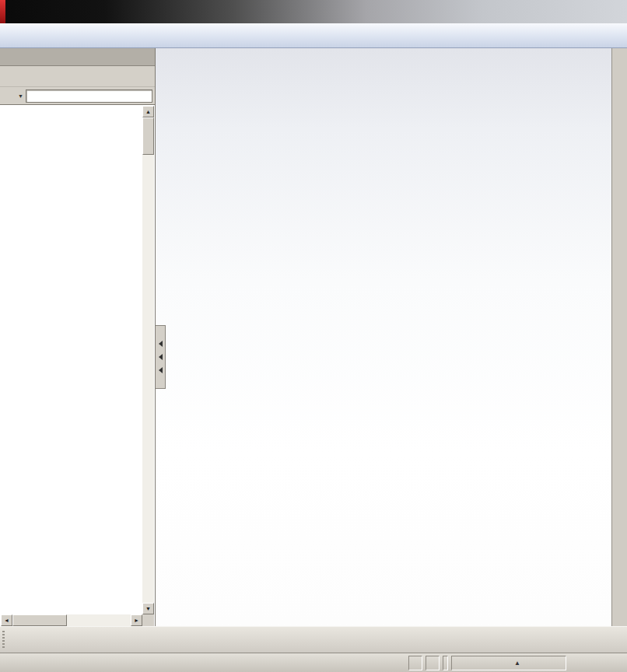 Image resolution: width=627 pixels, height=672 pixels. What do you see at coordinates (314, 12) in the screenshot?
I see `titlebar` at bounding box center [314, 12].